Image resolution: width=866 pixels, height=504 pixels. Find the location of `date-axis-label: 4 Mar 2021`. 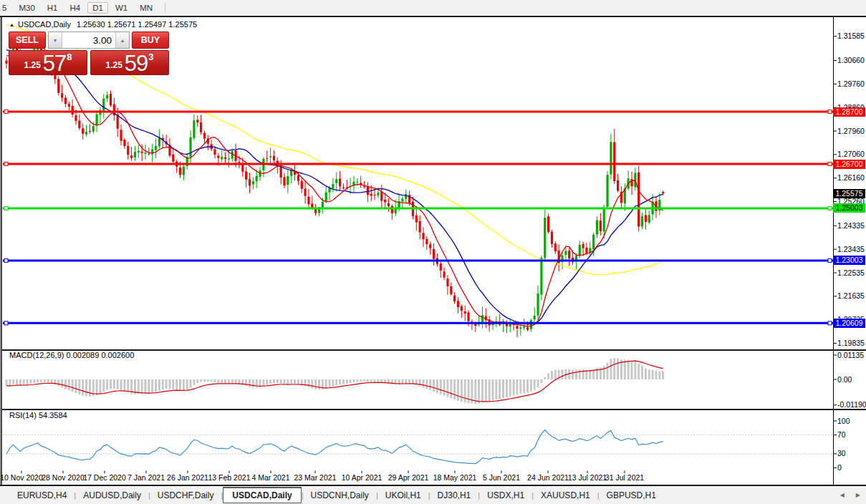

date-axis-label: 4 Mar 2021 is located at coordinates (271, 478).